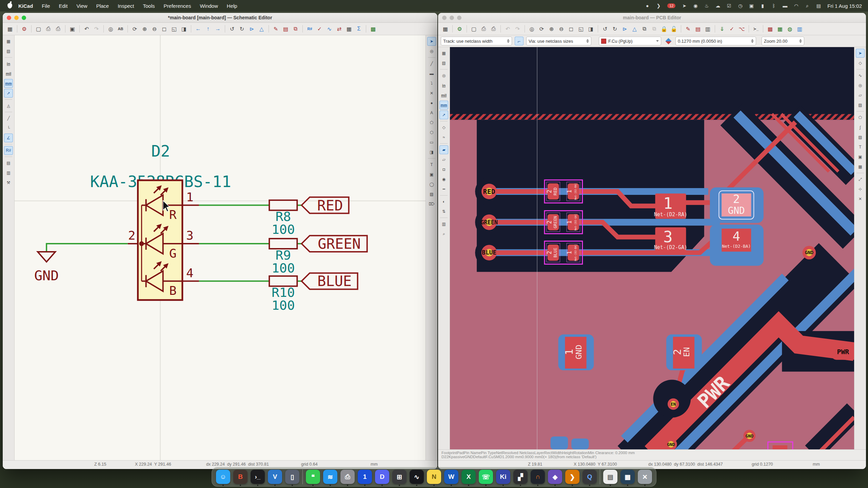  I want to click on th-pad-blue: BLUE, so click(489, 253).